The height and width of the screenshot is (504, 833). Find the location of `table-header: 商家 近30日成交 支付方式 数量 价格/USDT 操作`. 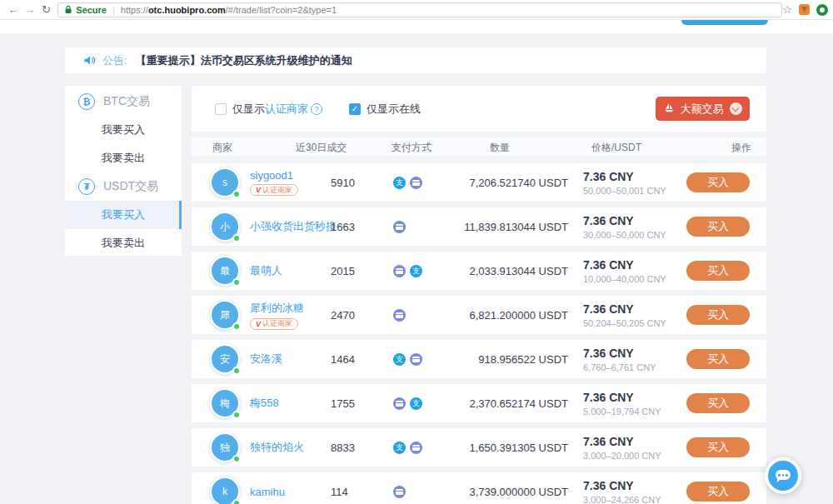

table-header: 商家 近30日成交 支付方式 数量 价格/USDT 操作 is located at coordinates (479, 147).